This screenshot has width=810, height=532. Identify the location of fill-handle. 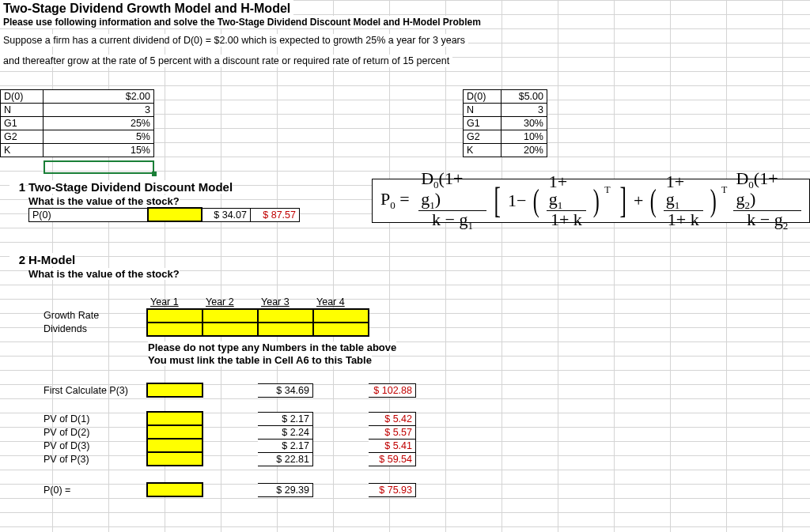
(154, 174).